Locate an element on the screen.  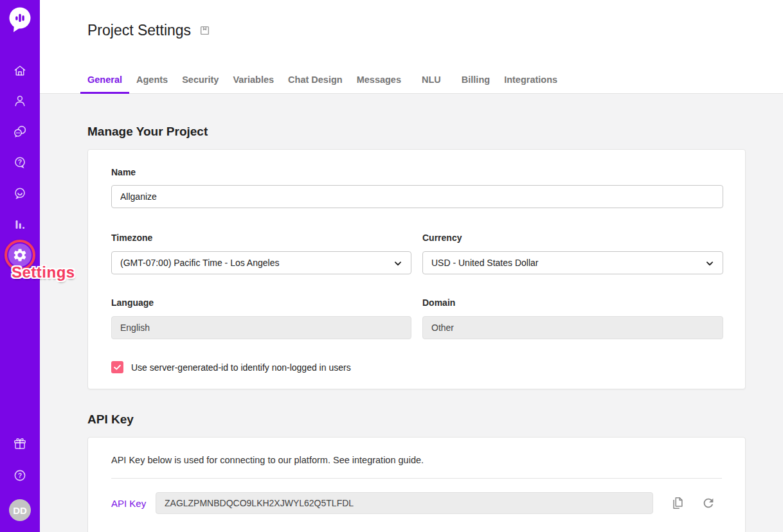
language-value: English is located at coordinates (135, 328).